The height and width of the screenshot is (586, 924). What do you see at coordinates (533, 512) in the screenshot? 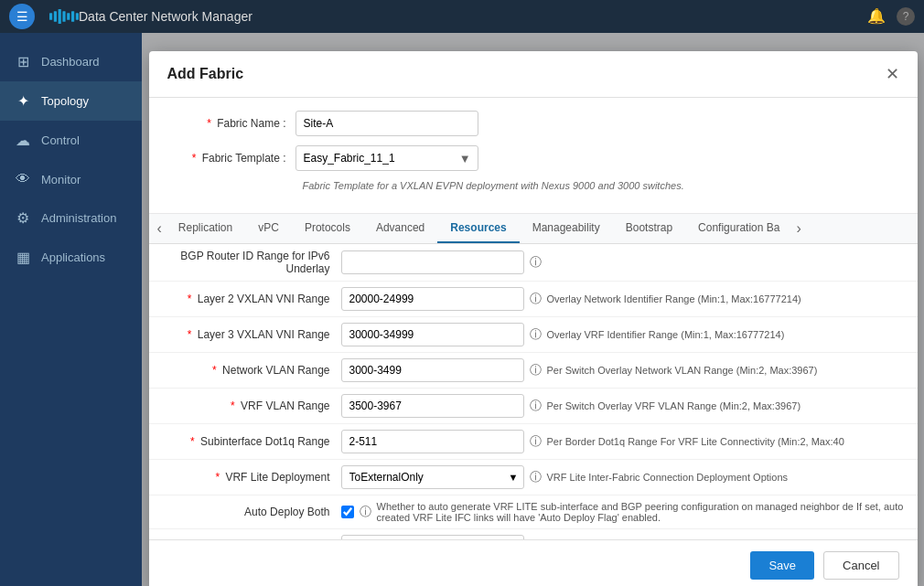
I see `table-row: Auto Deploy Both ⓘ Whether to auto gener…` at bounding box center [533, 512].